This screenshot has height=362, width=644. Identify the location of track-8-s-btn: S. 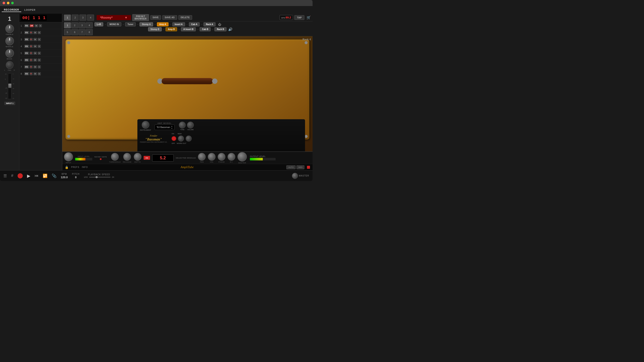
(39, 74).